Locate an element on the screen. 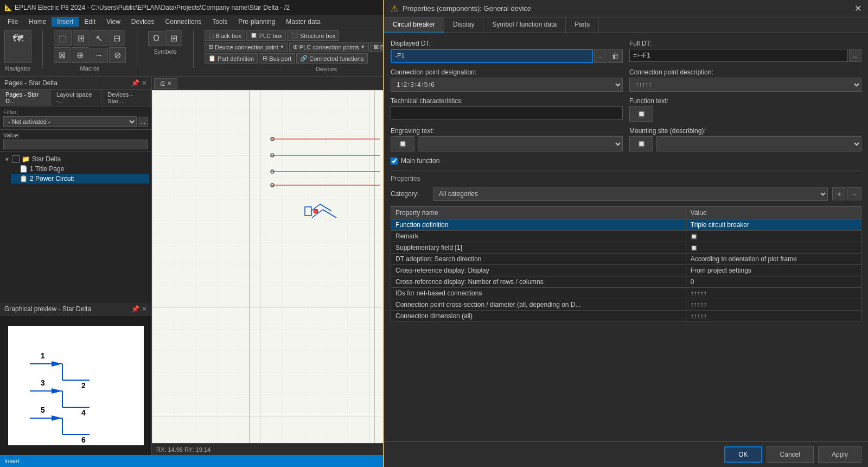 This screenshot has height=467, width=868. svg-text: 5 is located at coordinates (43, 410).